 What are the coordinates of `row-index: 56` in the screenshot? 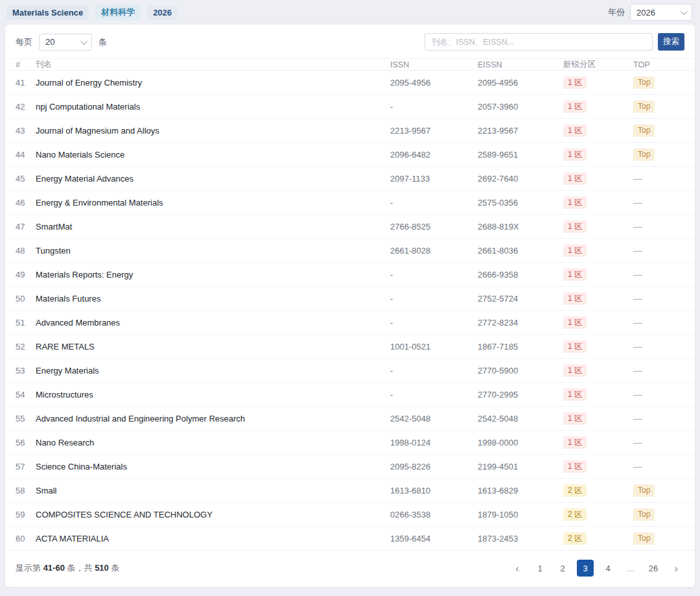 It's located at (26, 442).